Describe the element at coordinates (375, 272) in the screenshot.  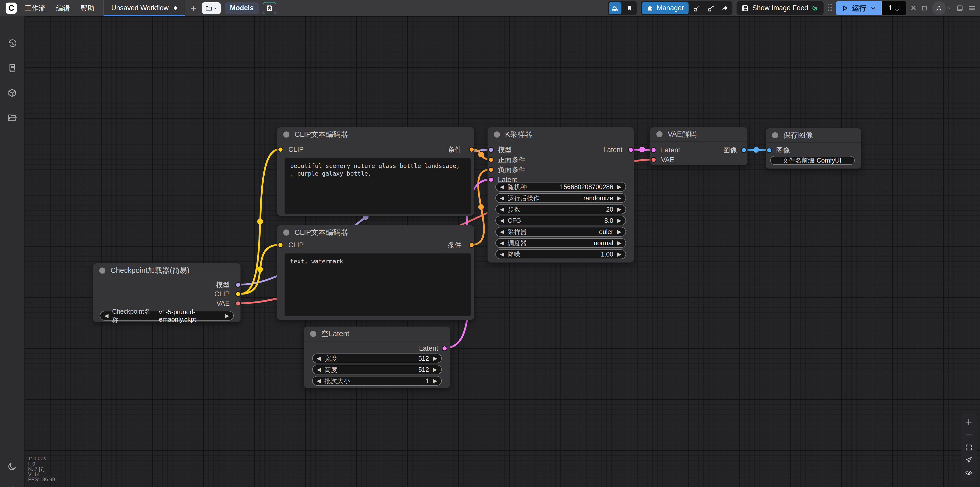
I see `node-clip-text-encode-negative: CLIP文本编码器 CLIP 条件 text, watermark` at that location.